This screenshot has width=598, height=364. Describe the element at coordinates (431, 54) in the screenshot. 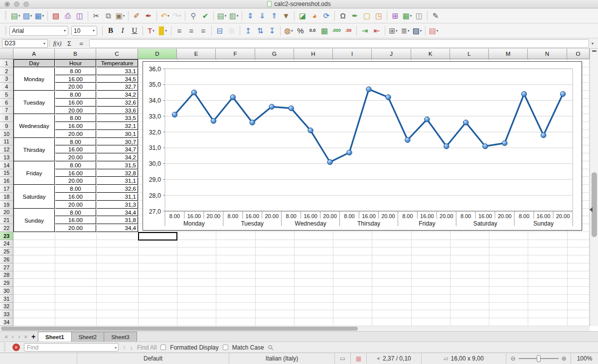

I see `column-header-K: K` at that location.